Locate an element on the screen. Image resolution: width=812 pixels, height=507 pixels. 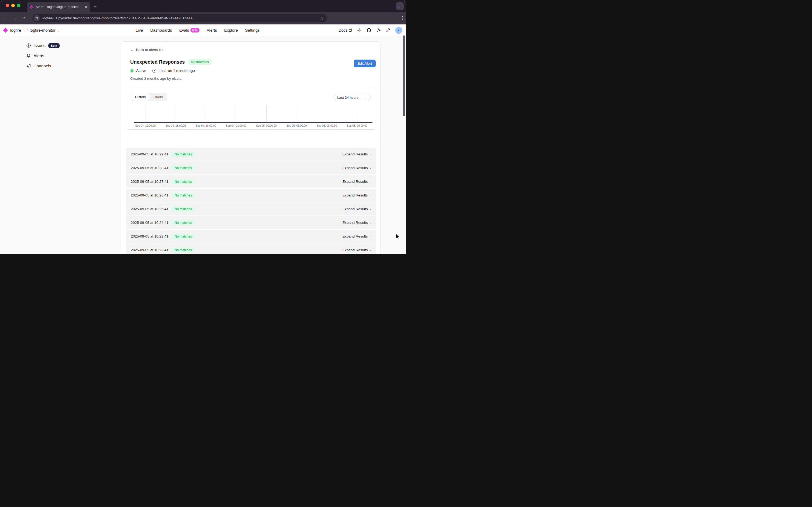
address-bar: logfire-us.pydantic.dev/logfire/logfire-… is located at coordinates (180, 18).